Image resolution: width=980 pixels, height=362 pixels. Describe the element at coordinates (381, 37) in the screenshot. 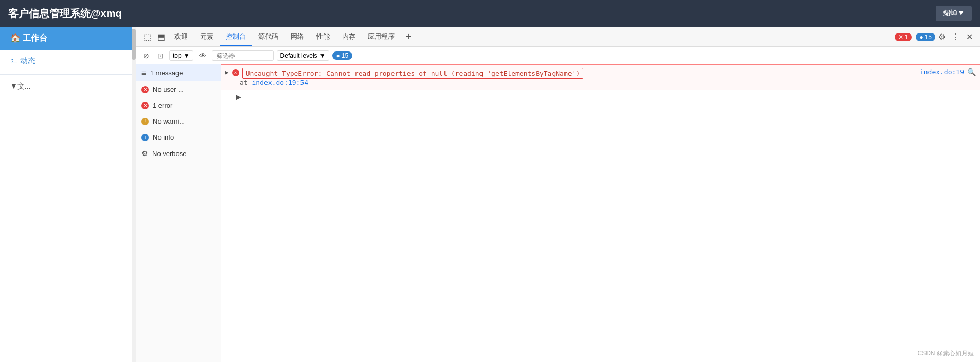

I see `tab-application: 应用程序` at that location.